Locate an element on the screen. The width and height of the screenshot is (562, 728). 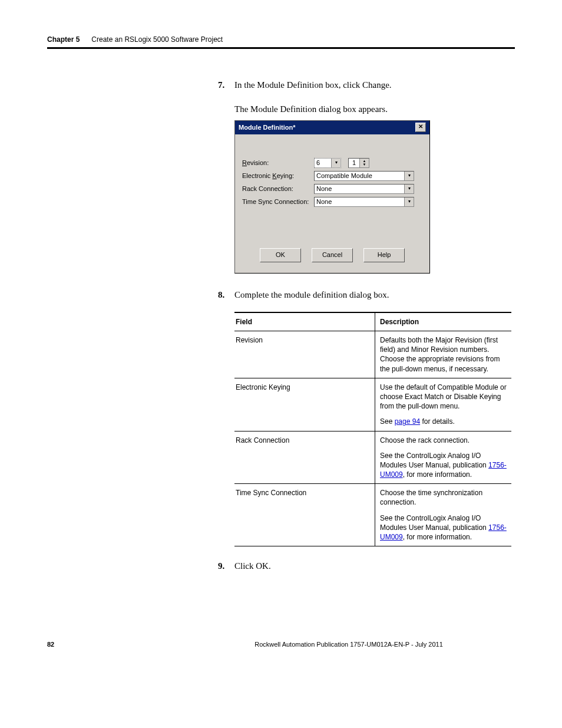
step-text: Click OK. is located at coordinates (375, 566).